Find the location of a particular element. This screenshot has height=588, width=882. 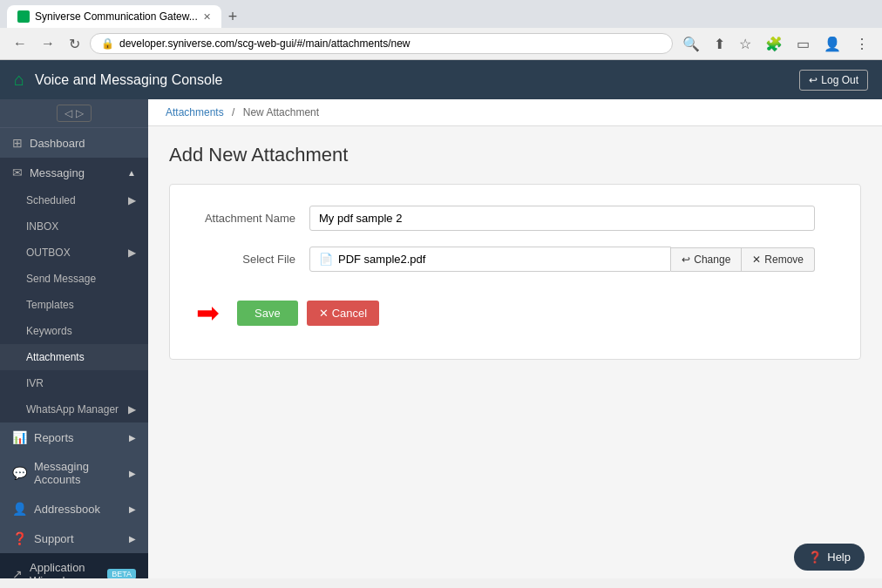

sidebar-item-keywords: Keywords is located at coordinates (74, 331).